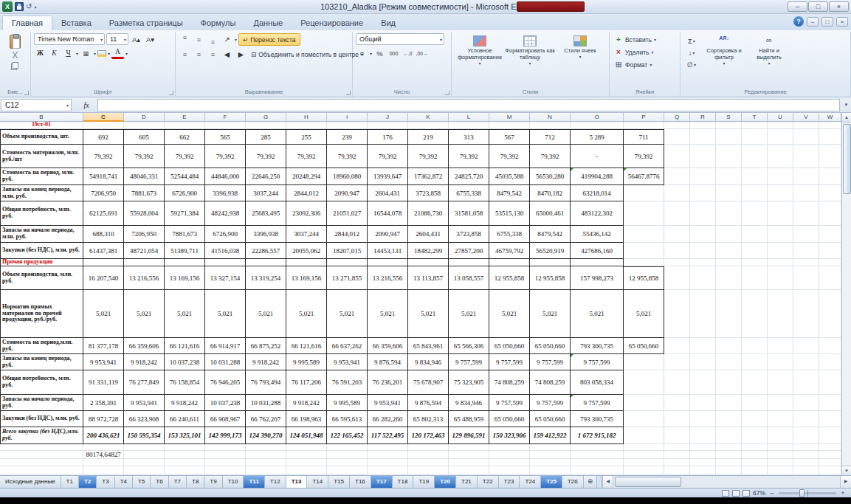 The height and width of the screenshot is (504, 851). Describe the element at coordinates (269, 40) in the screenshot. I see `wrap-text-button: ↵ Перенос текста` at that location.